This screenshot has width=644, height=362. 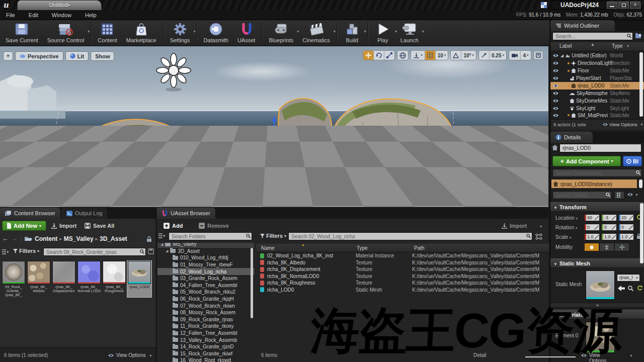 What do you see at coordinates (65, 33) in the screenshot?
I see `source-control-button: Source Control ▾` at bounding box center [65, 33].